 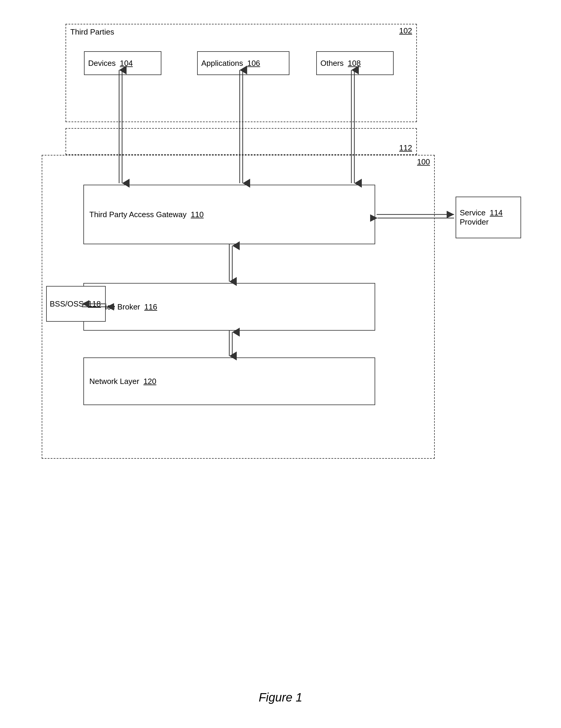 I want to click on box-network: Network Layer 120, so click(x=229, y=381).